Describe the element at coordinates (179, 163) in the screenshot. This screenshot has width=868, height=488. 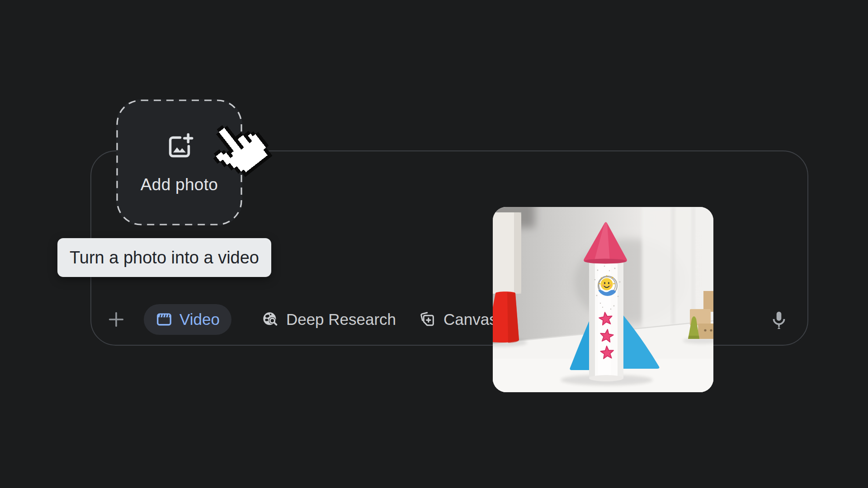
I see `dashed-border` at that location.